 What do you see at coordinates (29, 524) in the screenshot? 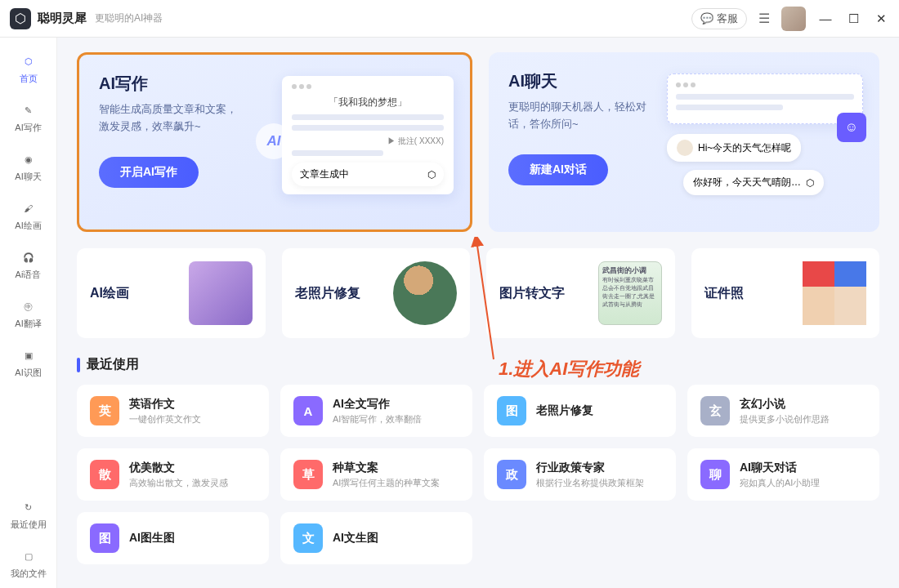
I see `sidebar-item-label: 最近使用` at bounding box center [29, 524].